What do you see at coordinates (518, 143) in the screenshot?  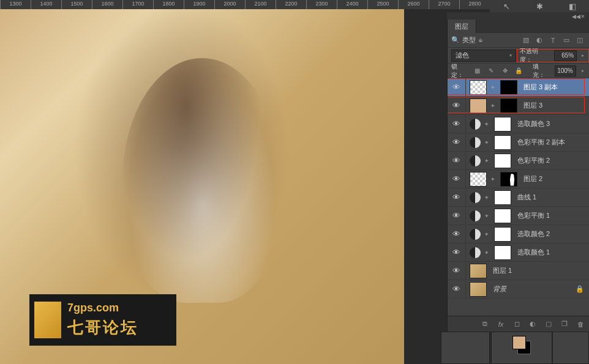 I see `layer-row: 👁⌖色彩平衡 2 副本` at bounding box center [518, 143].